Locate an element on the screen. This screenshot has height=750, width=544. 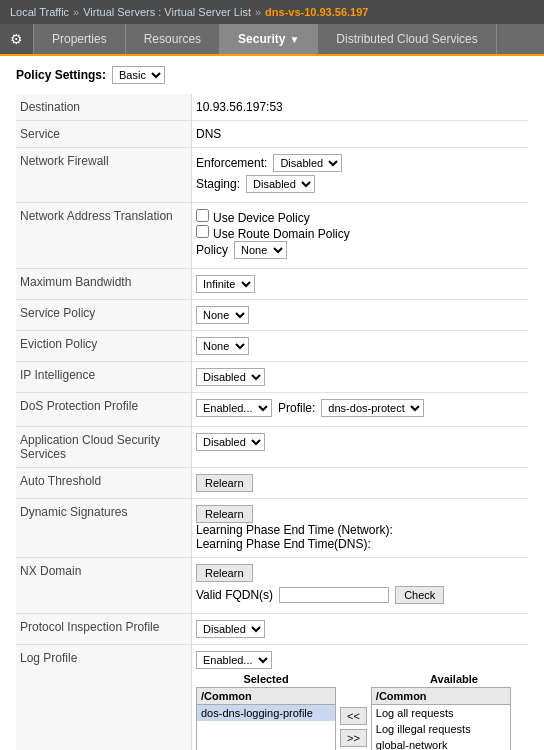
available-list: /Common Log all requests Log illegal req… is located at coordinates (441, 718).